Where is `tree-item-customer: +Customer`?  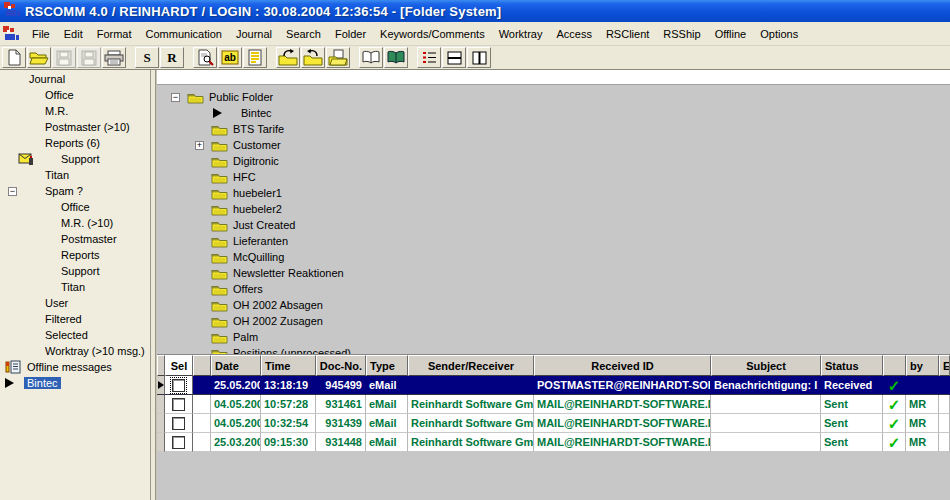 tree-item-customer: +Customer is located at coordinates (554, 145).